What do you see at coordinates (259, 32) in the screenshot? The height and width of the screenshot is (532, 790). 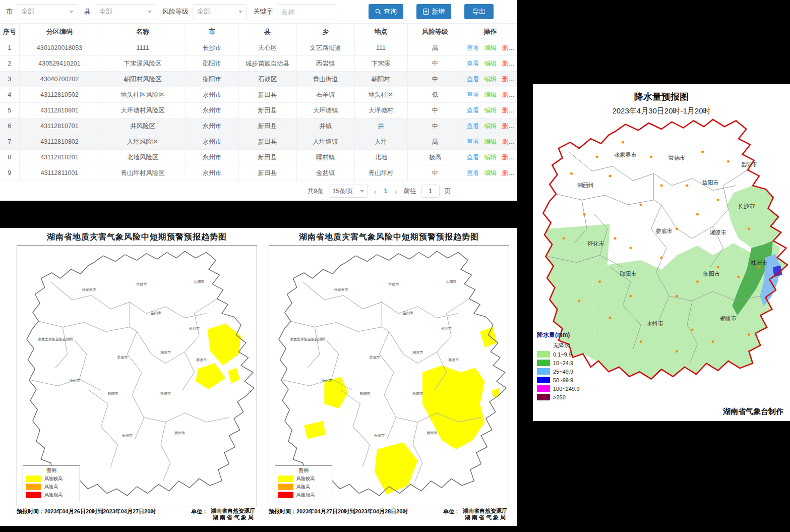 I see `table-header-row: 序号 分区编码 名称 市 县 乡 地点 风险等级 操作` at bounding box center [259, 32].